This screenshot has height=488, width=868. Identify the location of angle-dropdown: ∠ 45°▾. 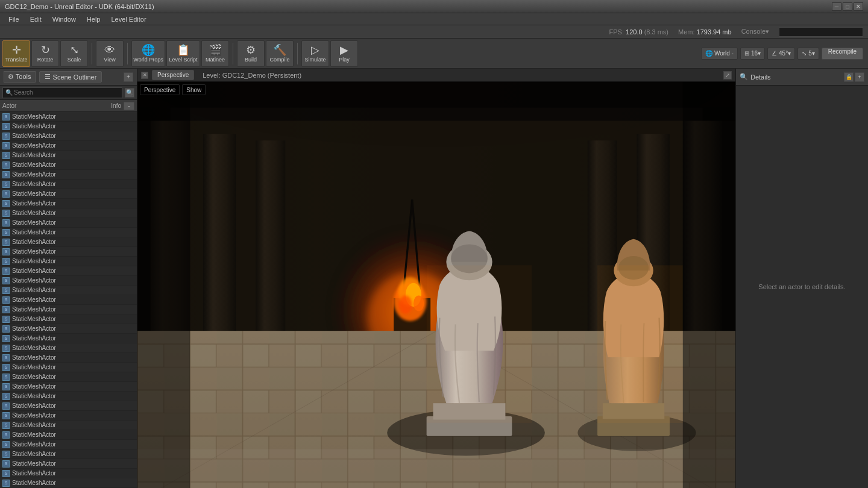
(781, 54).